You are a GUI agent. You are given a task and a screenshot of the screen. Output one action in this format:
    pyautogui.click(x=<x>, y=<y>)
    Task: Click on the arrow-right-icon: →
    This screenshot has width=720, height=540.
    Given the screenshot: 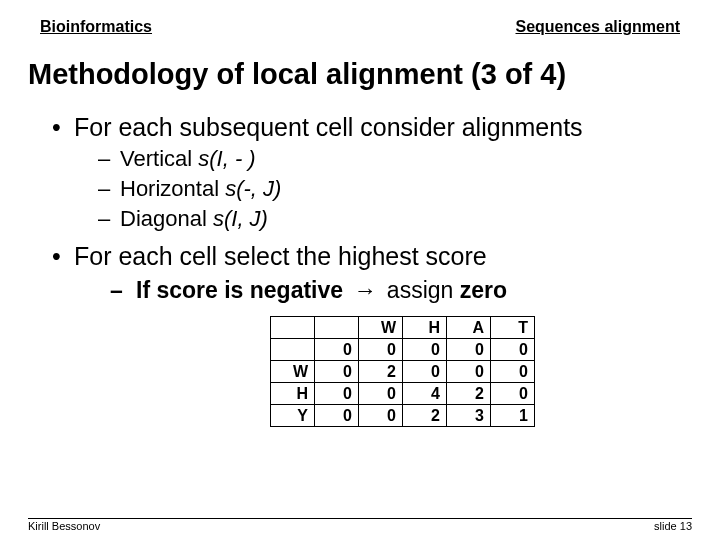 What is the action you would take?
    pyautogui.click(x=364, y=290)
    